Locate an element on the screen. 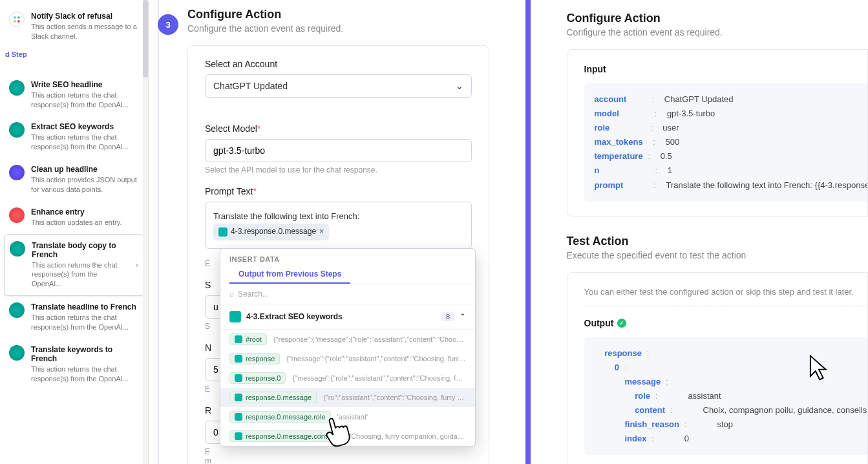 This screenshot has width=868, height=464. sidebar-item-title: Notify Slack of refusal is located at coordinates (85, 16).